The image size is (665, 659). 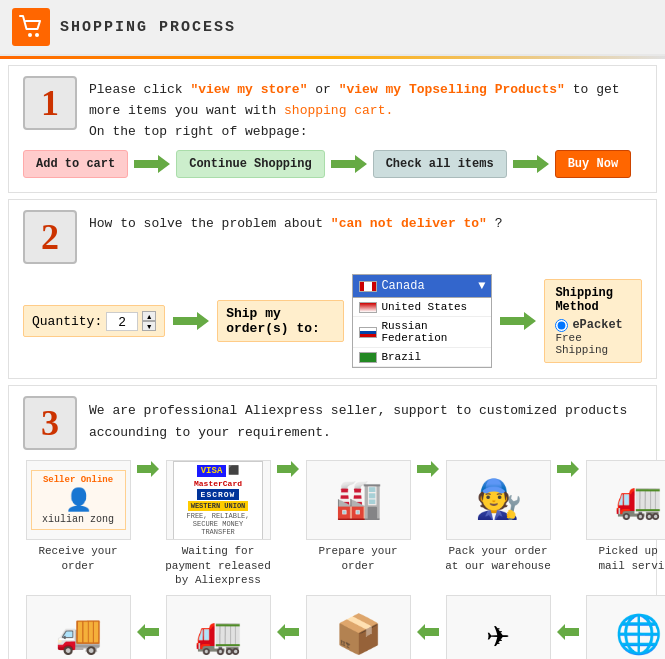 I want to click on quantity-box: Quantity: ▲ ▼, so click(x=94, y=321).